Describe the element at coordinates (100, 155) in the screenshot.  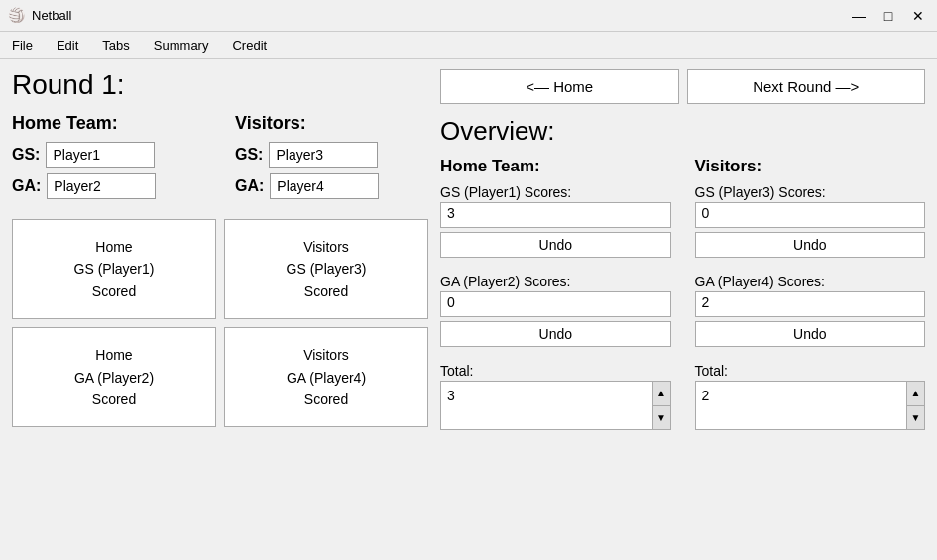
I see `home-gs-input` at that location.